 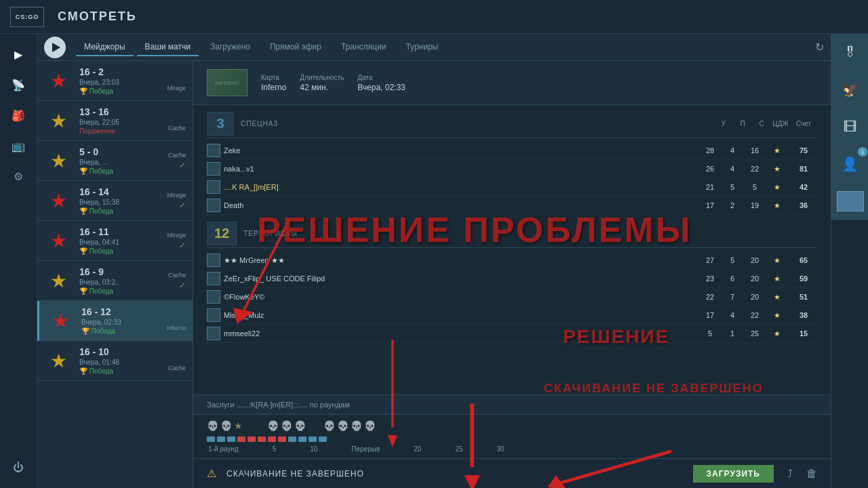 I want to click on right-avatar-user: 👤 1, so click(x=850, y=164).